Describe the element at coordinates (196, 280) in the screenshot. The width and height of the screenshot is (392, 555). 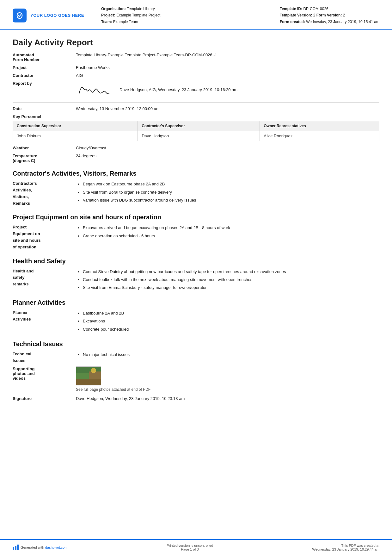
I see `health-safety-content: Health and safety remarks Contact Steve …` at that location.